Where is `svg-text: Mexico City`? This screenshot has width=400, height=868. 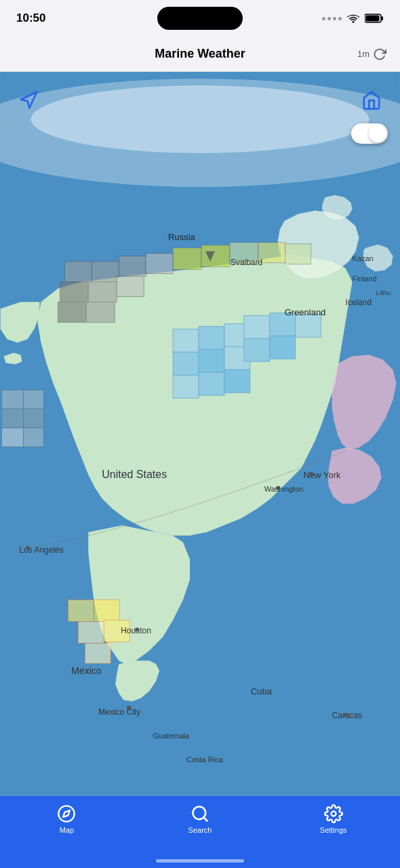 svg-text: Mexico City is located at coordinates (119, 712).